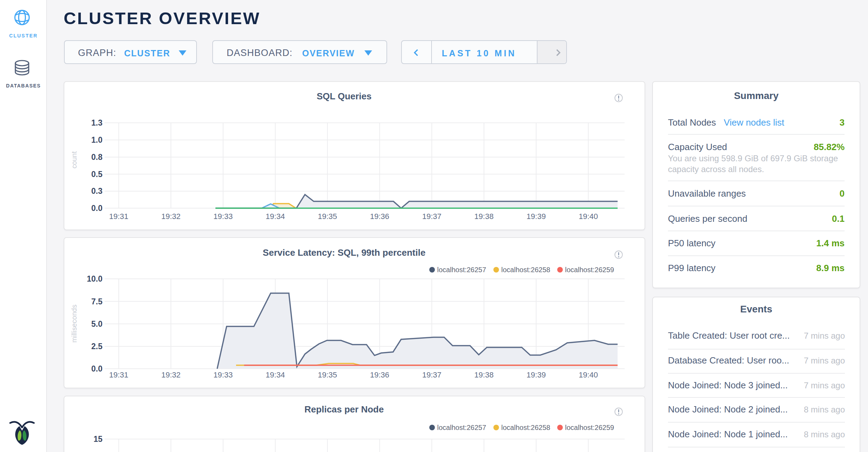 The width and height of the screenshot is (868, 452). Describe the element at coordinates (97, 174) in the screenshot. I see `svg-text: 0.5` at that location.